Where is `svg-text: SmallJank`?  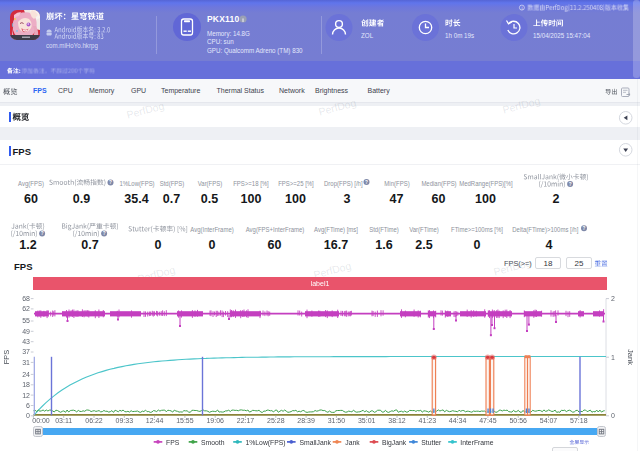
svg-text: SmallJank is located at coordinates (316, 442).